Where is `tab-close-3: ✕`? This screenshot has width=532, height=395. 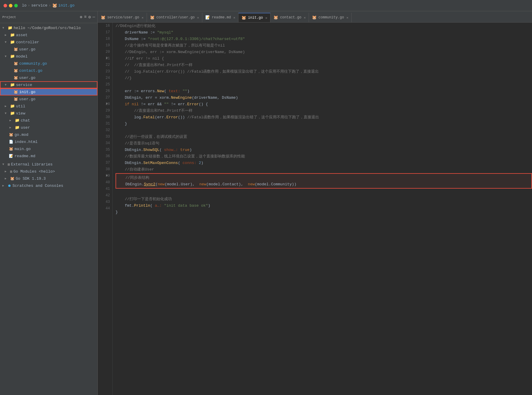
tab-close-3: ✕ is located at coordinates (235, 18).